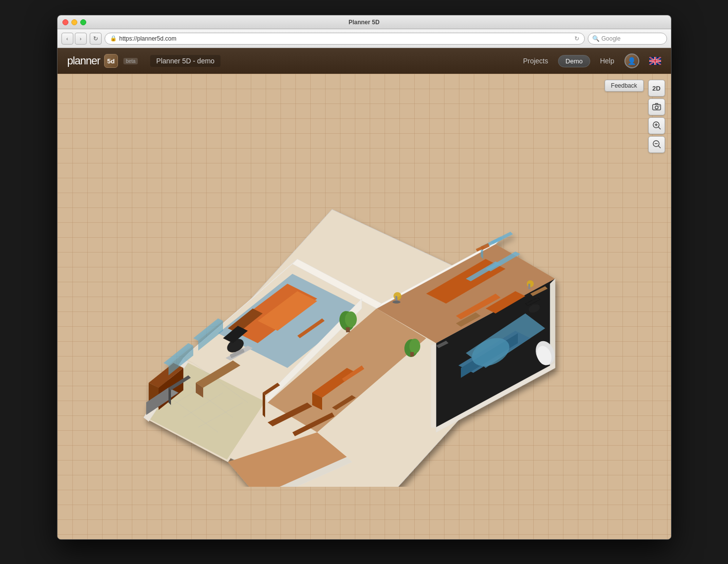  What do you see at coordinates (574, 61) in the screenshot?
I see `demo-button: Demo` at bounding box center [574, 61].